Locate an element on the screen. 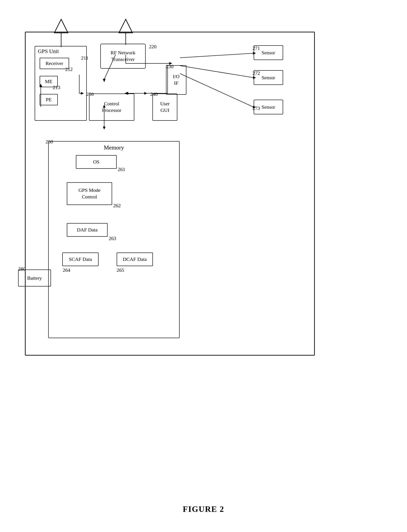  os-box: OS is located at coordinates (96, 162).